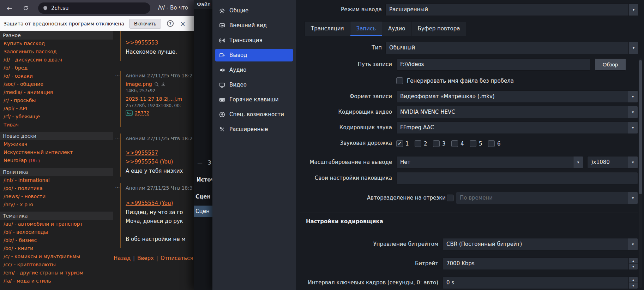 The image size is (644, 290). I want to click on board-link: NeuroFap(18+), so click(56, 161).